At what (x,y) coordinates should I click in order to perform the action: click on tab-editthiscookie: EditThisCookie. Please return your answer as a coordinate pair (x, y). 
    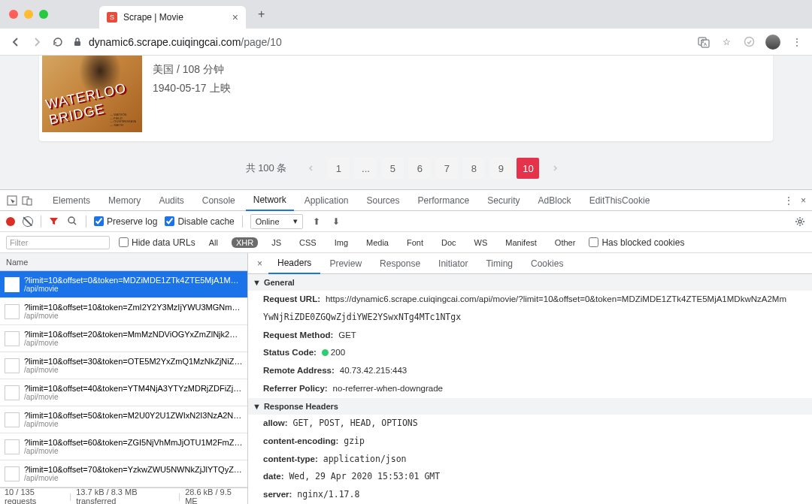
    Looking at the image, I should click on (620, 201).